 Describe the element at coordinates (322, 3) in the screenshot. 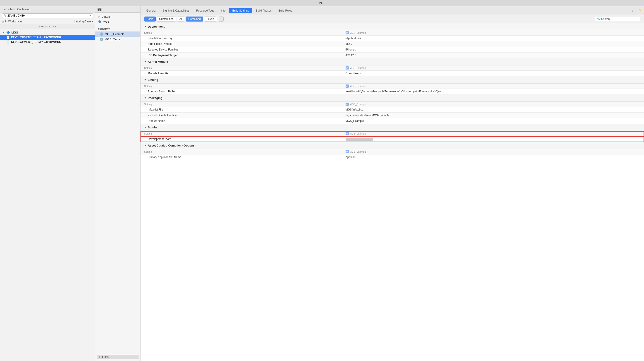

I see `titlebar: MGS` at that location.